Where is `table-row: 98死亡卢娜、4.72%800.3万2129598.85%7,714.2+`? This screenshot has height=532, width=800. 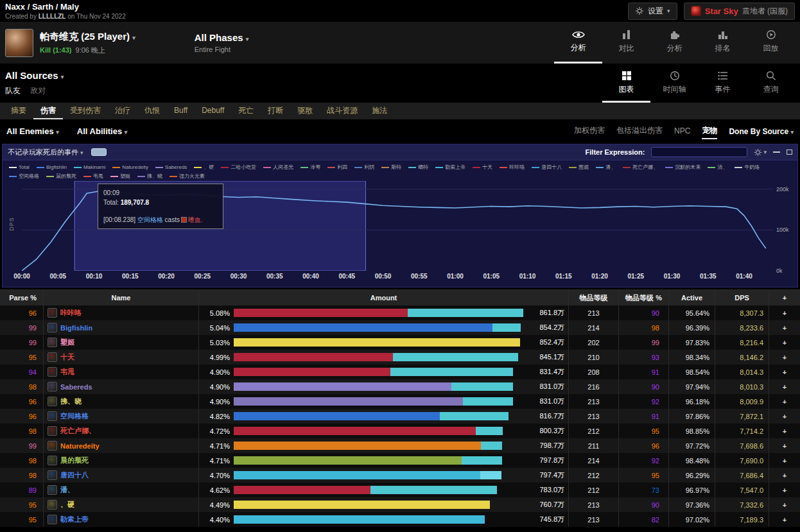
table-row: 98死亡卢娜、4.72%800.3万2129598.85%7,714.2+ is located at coordinates (400, 431).